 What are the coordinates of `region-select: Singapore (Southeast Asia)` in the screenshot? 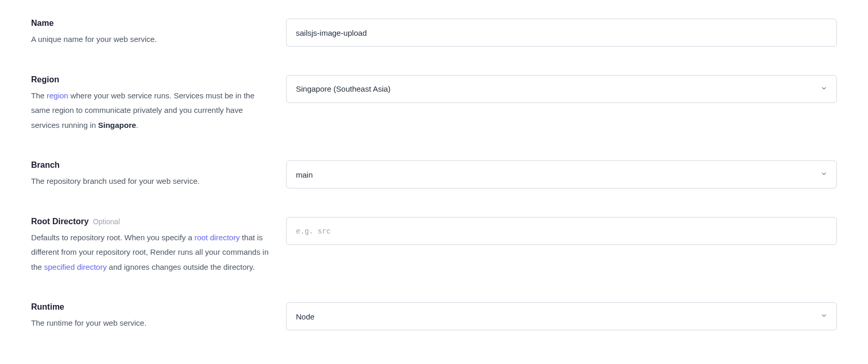 It's located at (562, 89).